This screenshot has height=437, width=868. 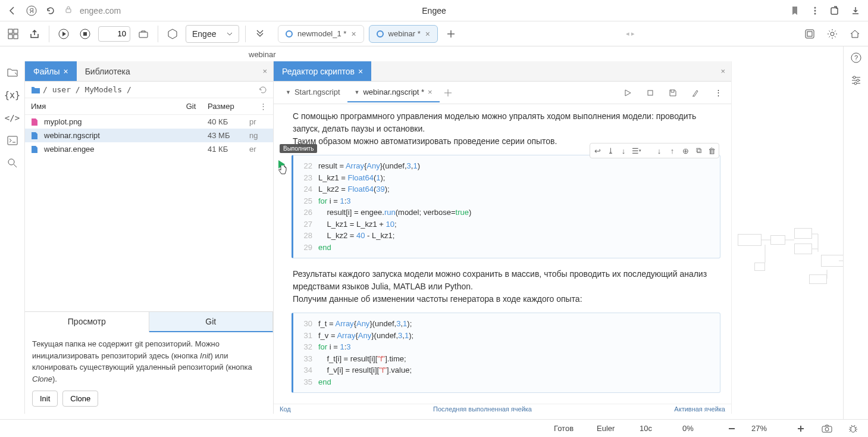 I want to click on status-zoom: 27%, so click(x=766, y=429).